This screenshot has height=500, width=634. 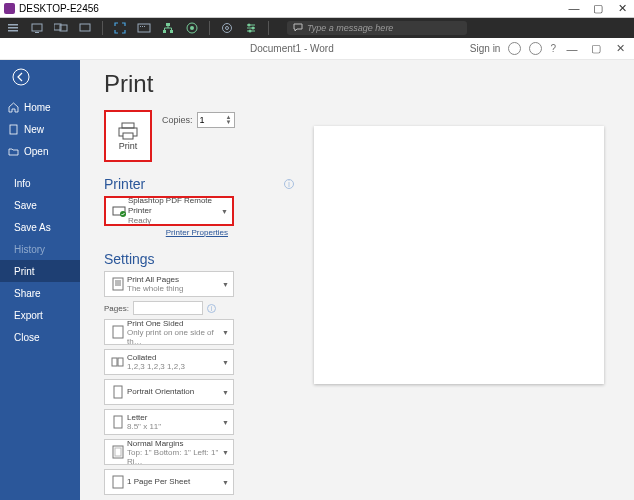 I want to click on sidebar-item-close: Close, so click(x=40, y=337).